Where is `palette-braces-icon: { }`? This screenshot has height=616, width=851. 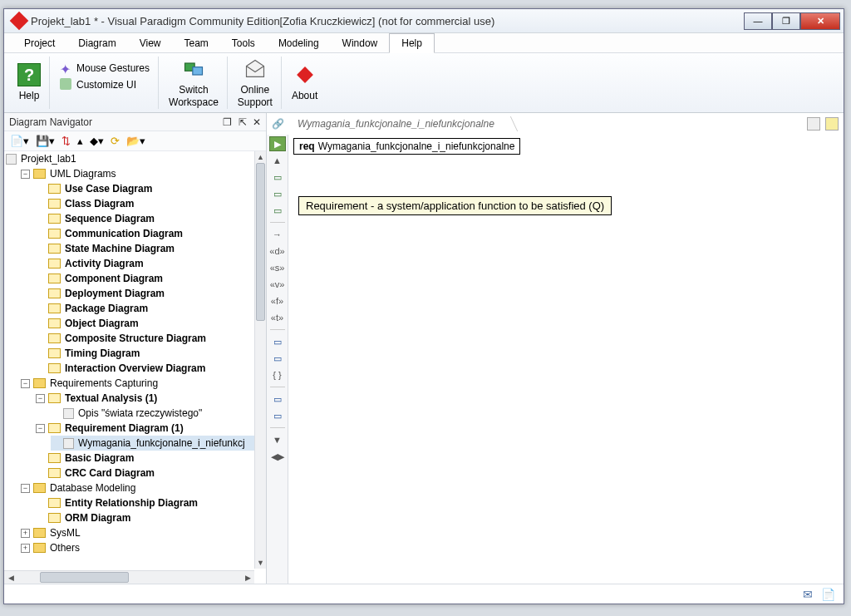
palette-braces-icon: { } is located at coordinates (278, 375).